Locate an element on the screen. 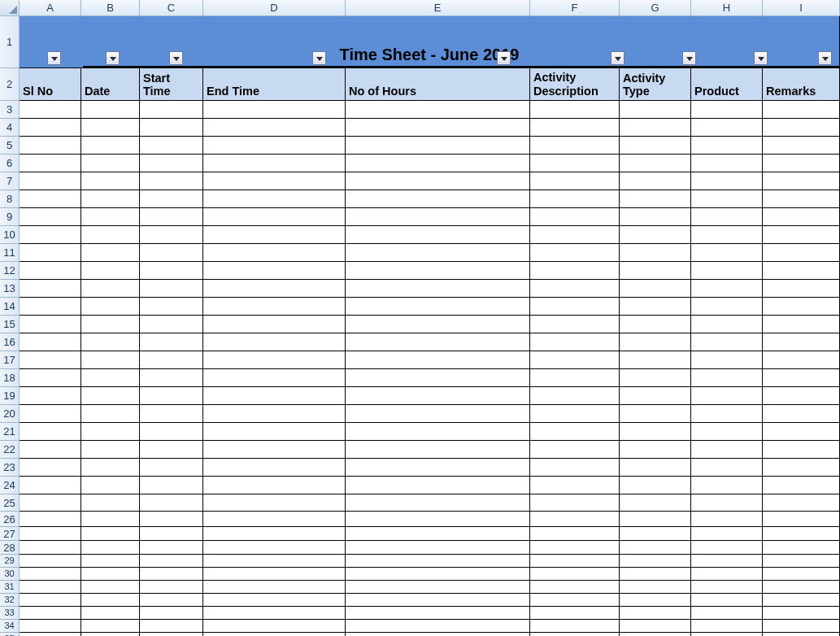 The image size is (840, 636). cell-f31 is located at coordinates (575, 587).